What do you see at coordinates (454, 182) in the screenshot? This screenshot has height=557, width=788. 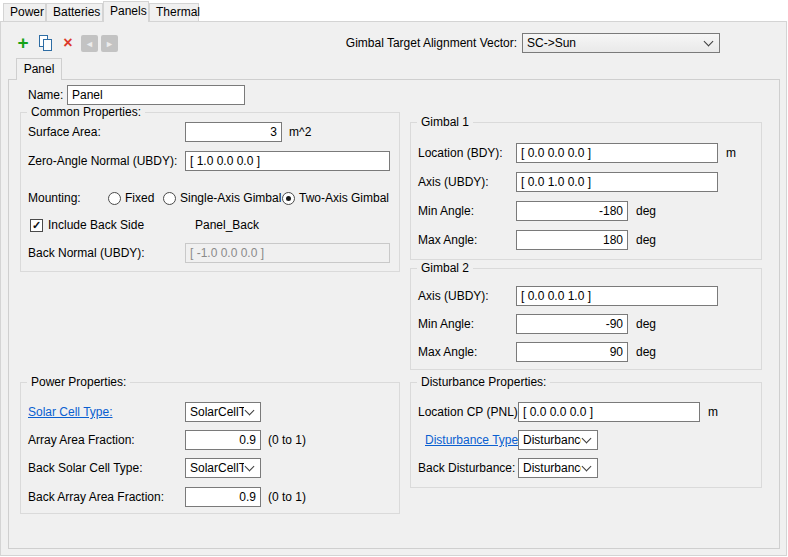 I see `gimbal1-axis-label: Axis (UBDY):` at bounding box center [454, 182].